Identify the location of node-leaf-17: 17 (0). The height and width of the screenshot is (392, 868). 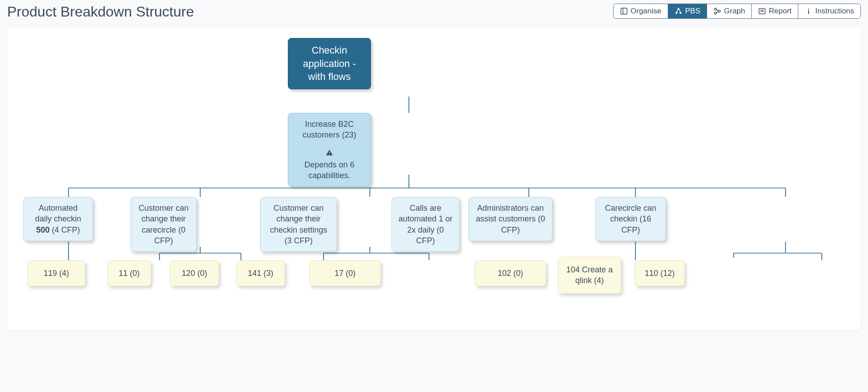
(345, 273).